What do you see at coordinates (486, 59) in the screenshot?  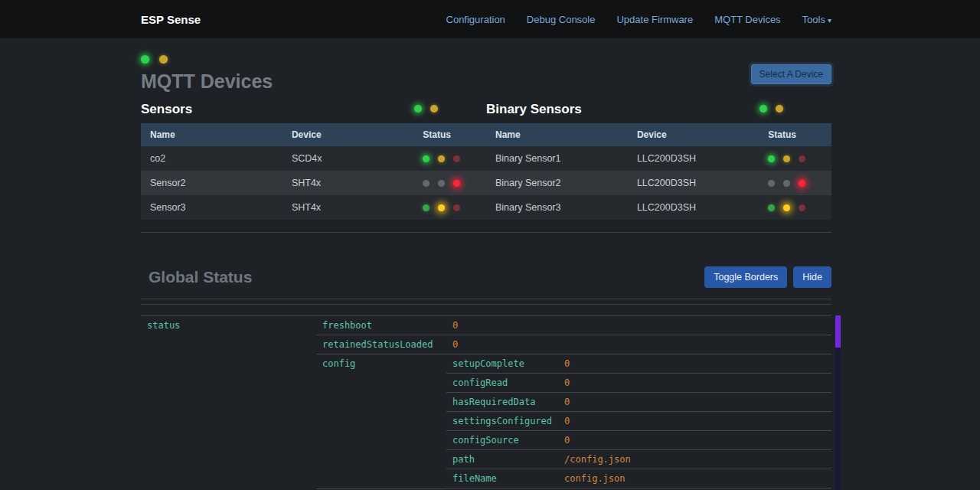 I see `global-status-dots` at bounding box center [486, 59].